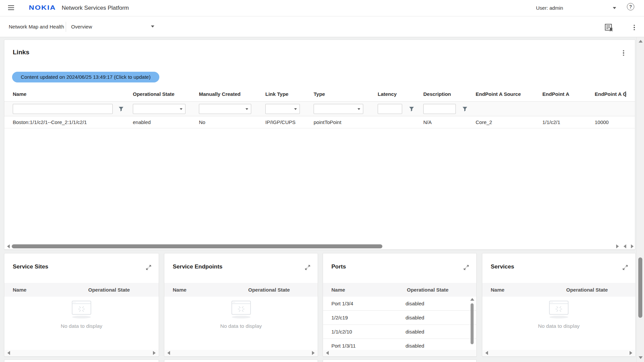  What do you see at coordinates (549, 8) in the screenshot?
I see `user-menu-label: User: admin` at bounding box center [549, 8].